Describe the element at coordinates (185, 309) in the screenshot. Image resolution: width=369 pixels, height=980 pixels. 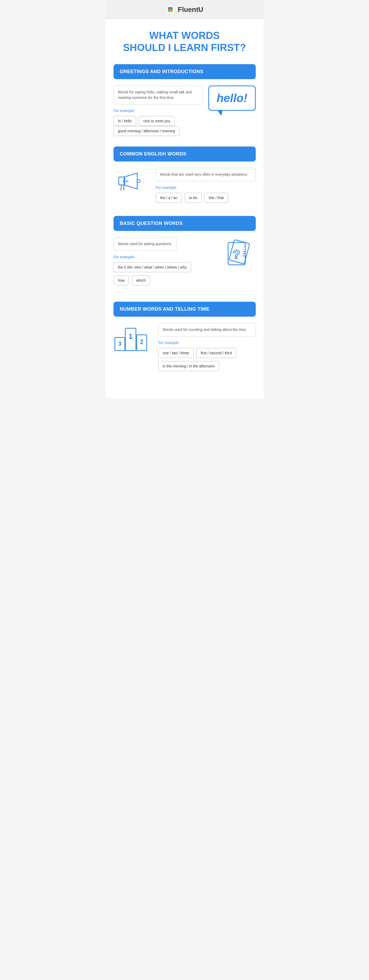
I see `section-header-numbers: NUMBER WORDS AND TELLING TIME` at that location.